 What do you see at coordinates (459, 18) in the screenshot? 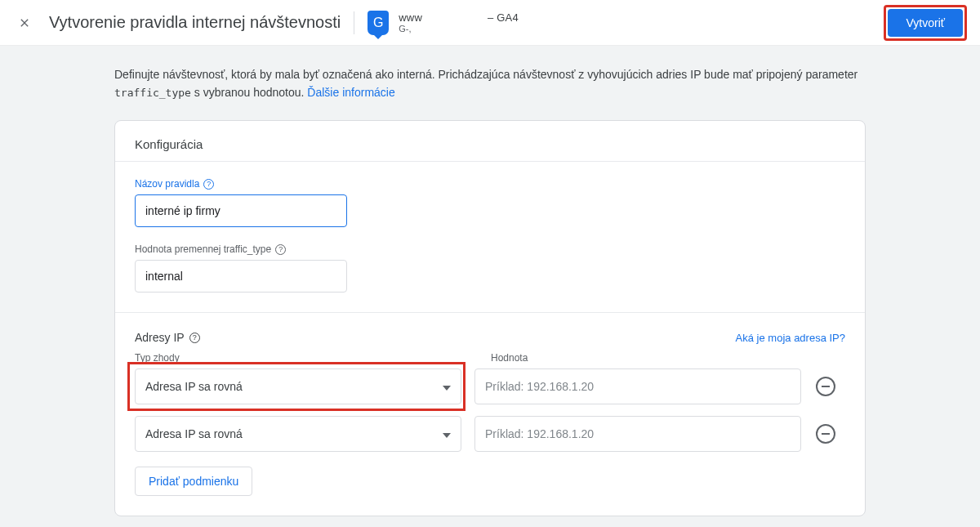
I see `property-name: www – GA4` at bounding box center [459, 18].